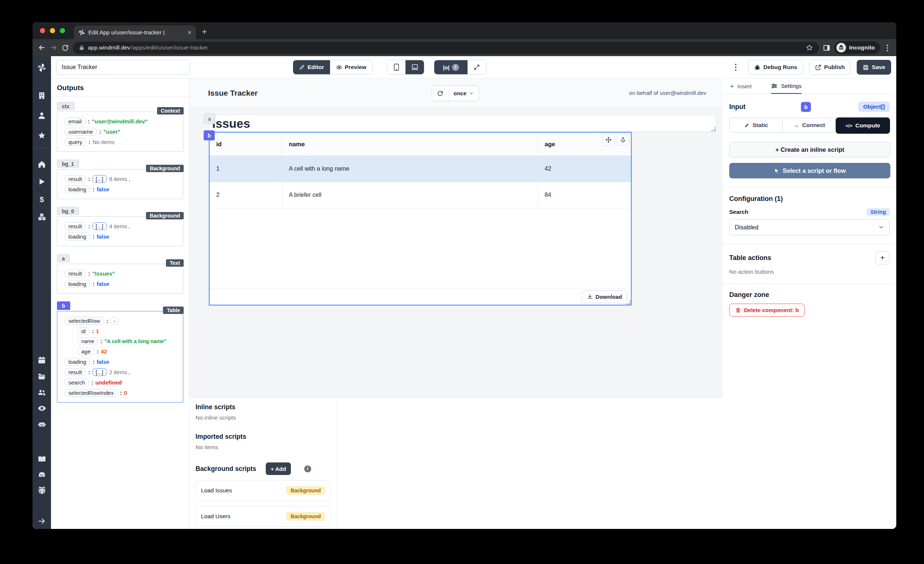  Describe the element at coordinates (42, 217) in the screenshot. I see `resources-dice-icon` at that location.